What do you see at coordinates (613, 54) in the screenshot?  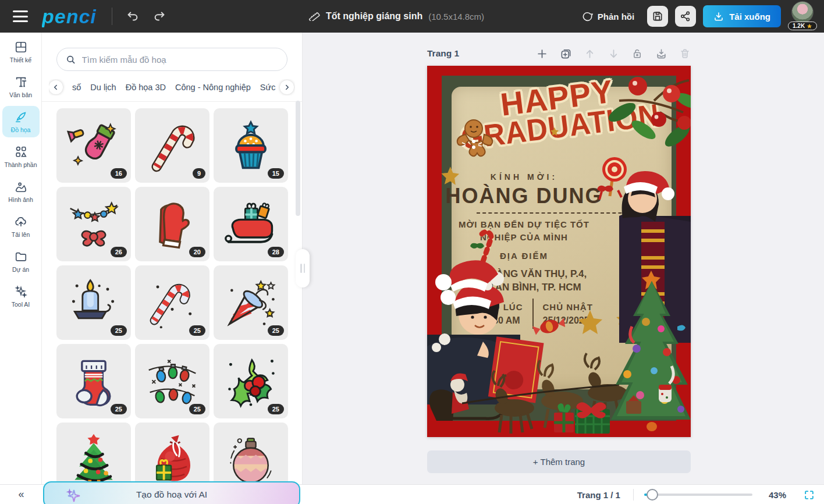 I see `move-down-icon` at bounding box center [613, 54].